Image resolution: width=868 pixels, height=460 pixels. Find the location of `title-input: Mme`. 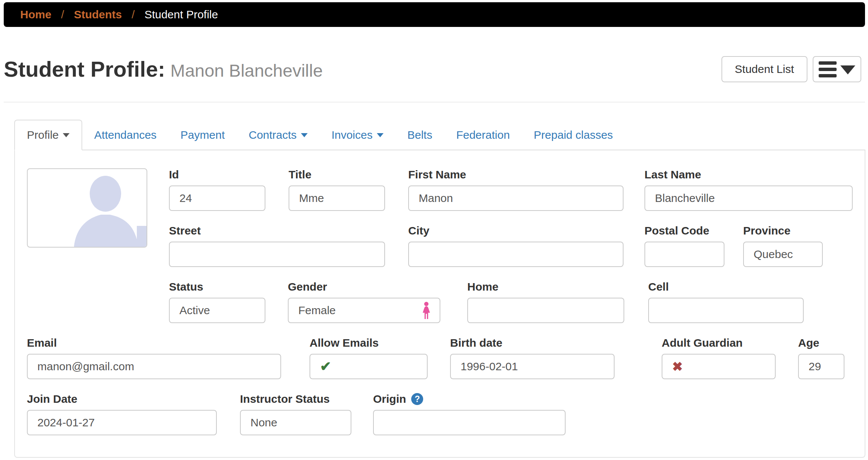

title-input: Mme is located at coordinates (337, 198).